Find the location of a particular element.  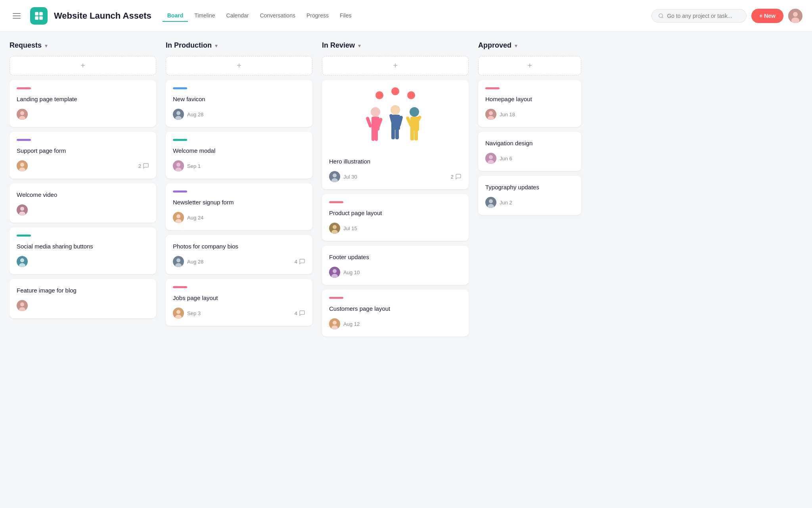

card-photos-company-bios: Photos for company bios Aug 28 4 is located at coordinates (239, 255).